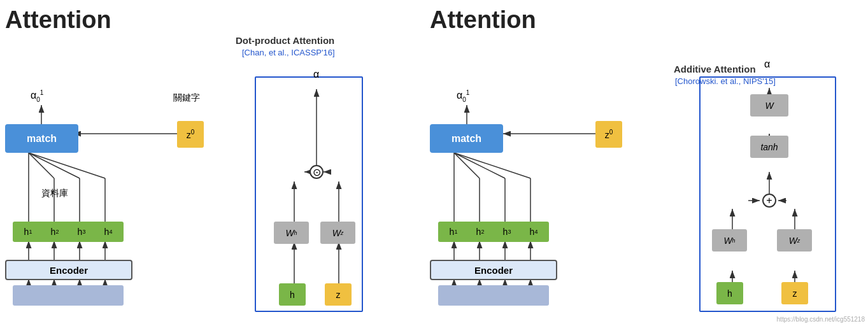 The image size is (868, 326). Describe the element at coordinates (730, 241) in the screenshot. I see `right-Wh-block: Wh` at that location.